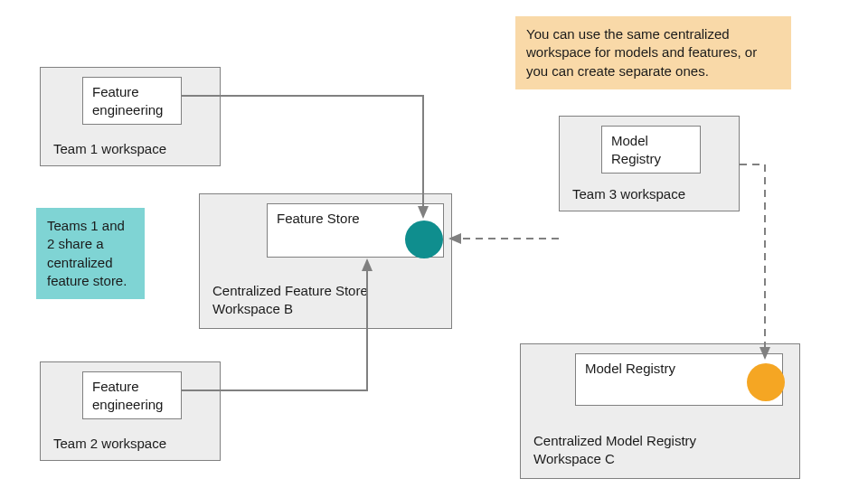 The height and width of the screenshot is (488, 868). I want to click on team2-label: Team 2 workspace, so click(110, 443).